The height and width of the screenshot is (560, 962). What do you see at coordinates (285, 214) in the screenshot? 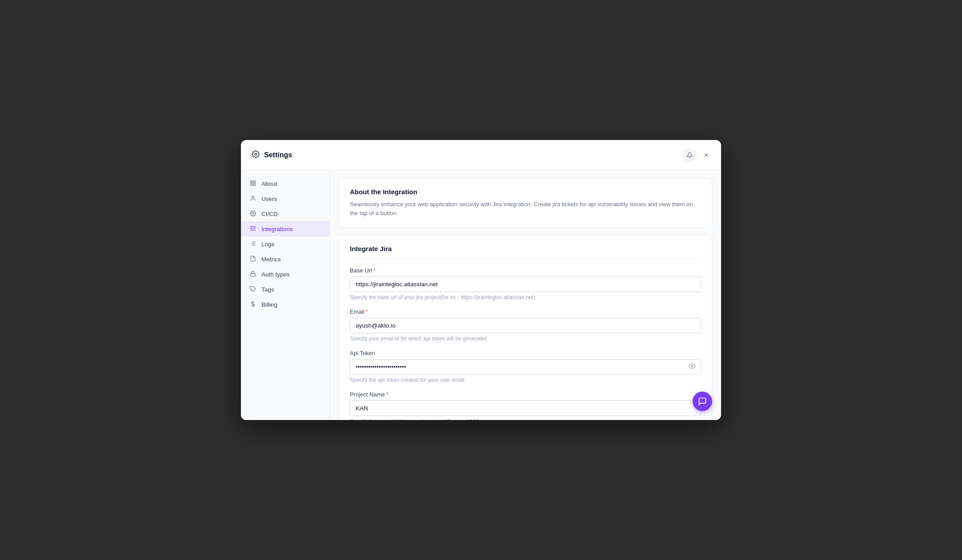
I see `sidebar-item-cicd: CI/CD` at bounding box center [285, 214].